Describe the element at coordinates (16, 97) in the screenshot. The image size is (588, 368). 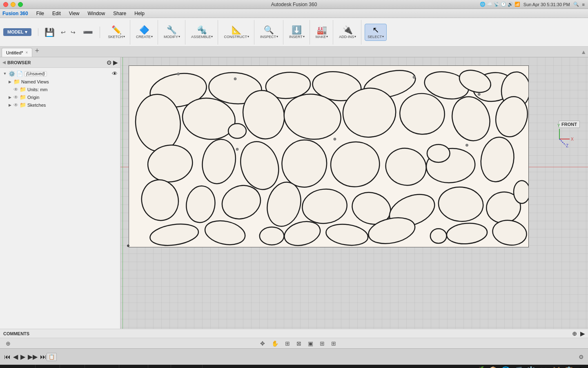
I see `origin-eye-icon: 👁` at that location.